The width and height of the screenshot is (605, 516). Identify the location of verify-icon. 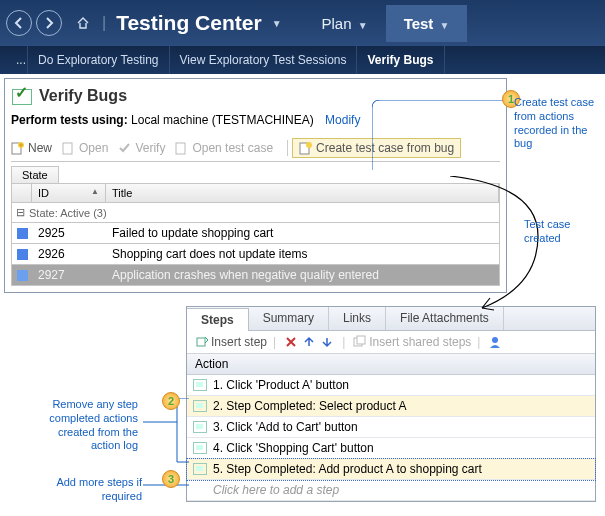
(22, 96).